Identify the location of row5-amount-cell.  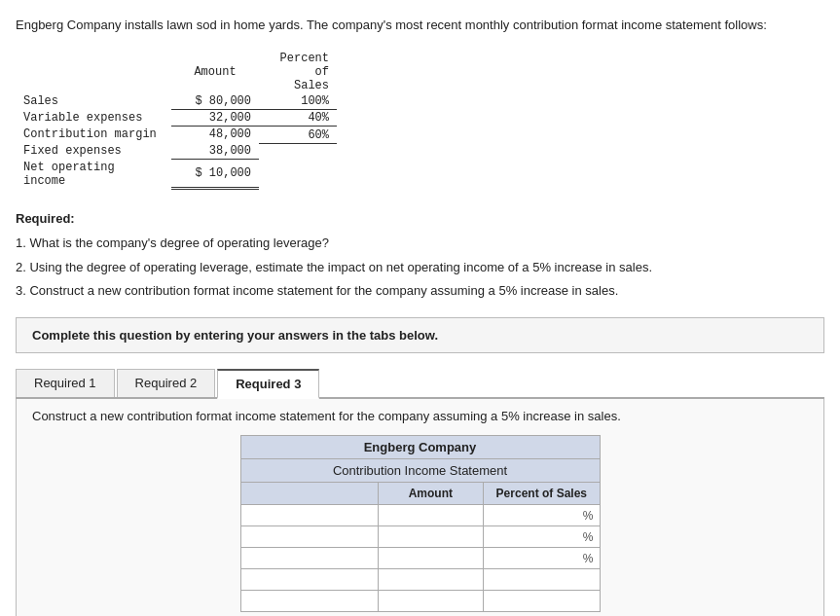
(430, 601).